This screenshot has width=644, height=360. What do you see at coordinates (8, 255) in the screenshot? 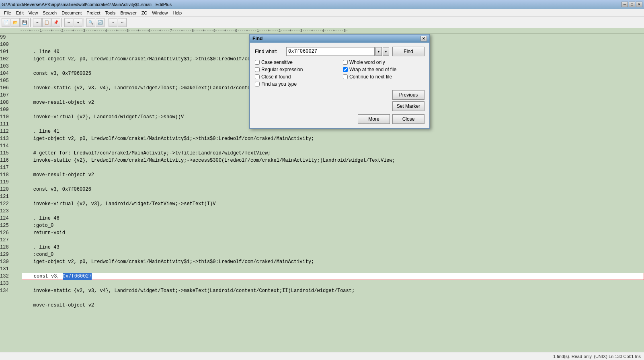
I see `line-number: 129` at bounding box center [8, 255].